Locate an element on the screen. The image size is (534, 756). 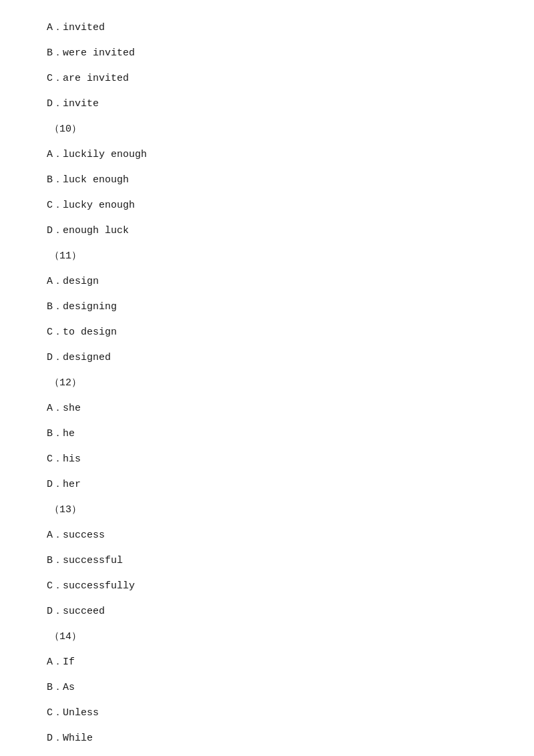
option-q10c: C．lucky enough is located at coordinates (267, 206).